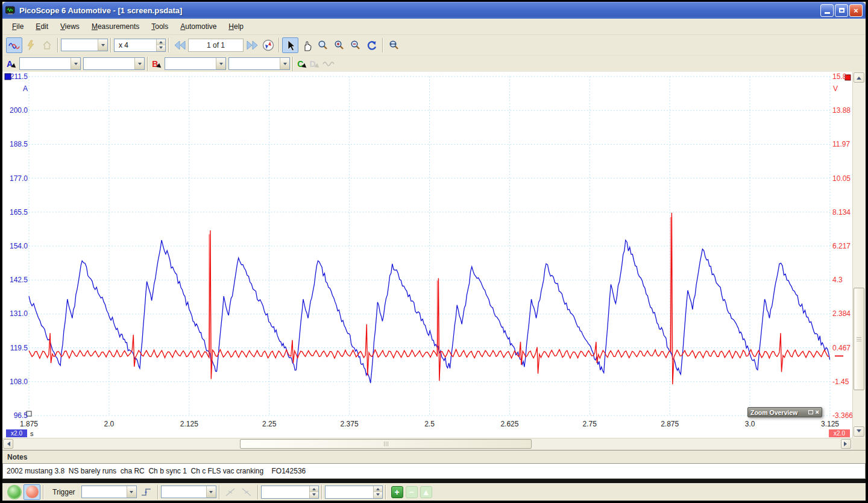 This screenshot has height=503, width=868. Describe the element at coordinates (180, 45) in the screenshot. I see `prev-waveform-button` at that location.